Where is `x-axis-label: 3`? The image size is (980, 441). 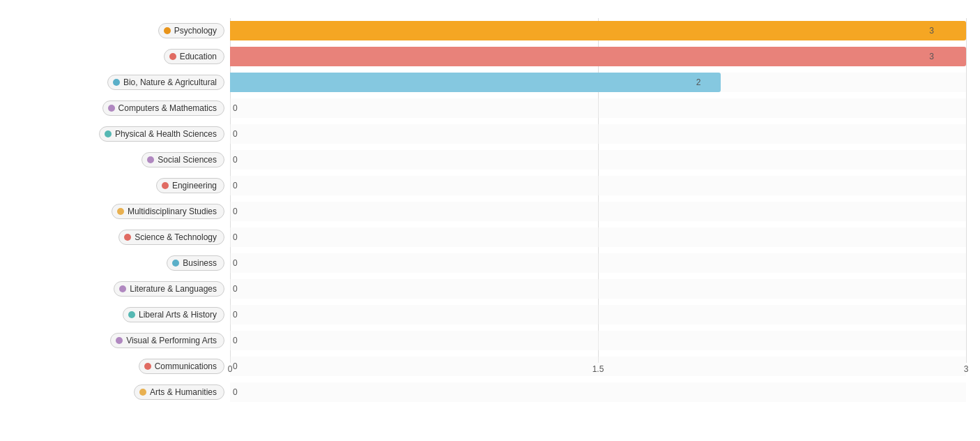
x-axis-label: 3 is located at coordinates (966, 369).